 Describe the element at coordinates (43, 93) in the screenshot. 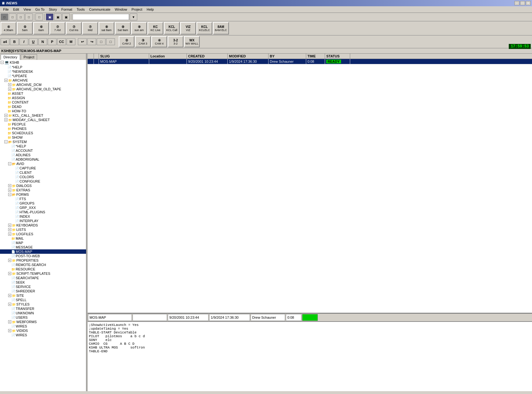

I see `tree-item-asset: 📁 ASSET` at that location.